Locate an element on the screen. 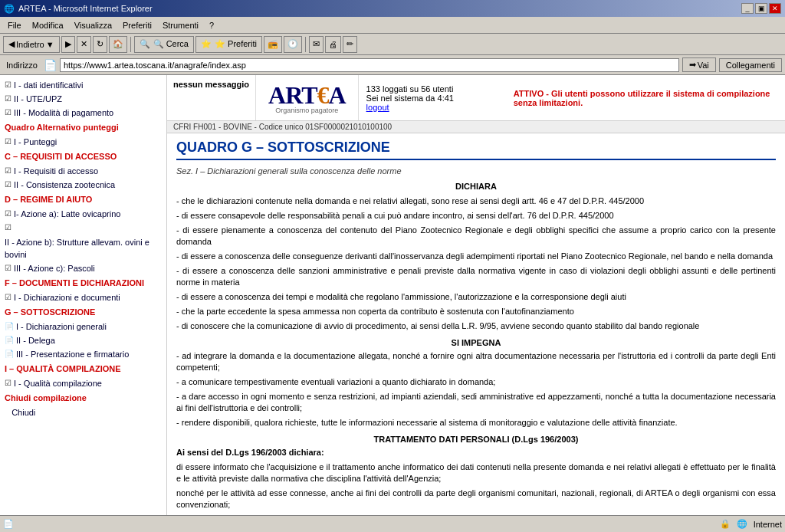 The image size is (785, 532). back-button: ◀ Indietro ▼ is located at coordinates (31, 44).